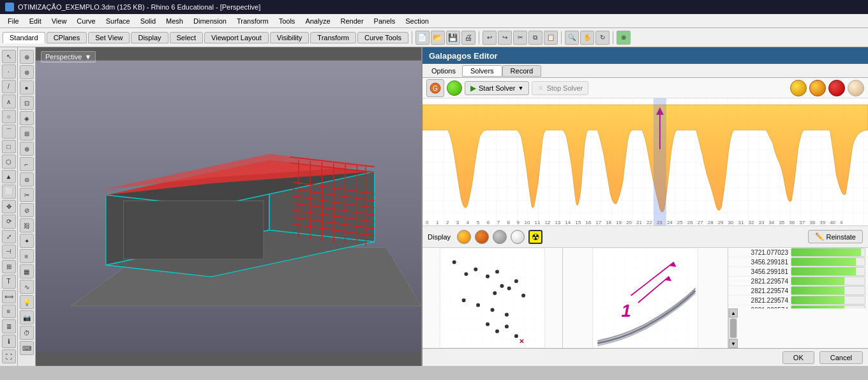 This screenshot has height=380, width=868. What do you see at coordinates (27, 271) in the screenshot?
I see `lbtn2-block: ▦` at bounding box center [27, 271].